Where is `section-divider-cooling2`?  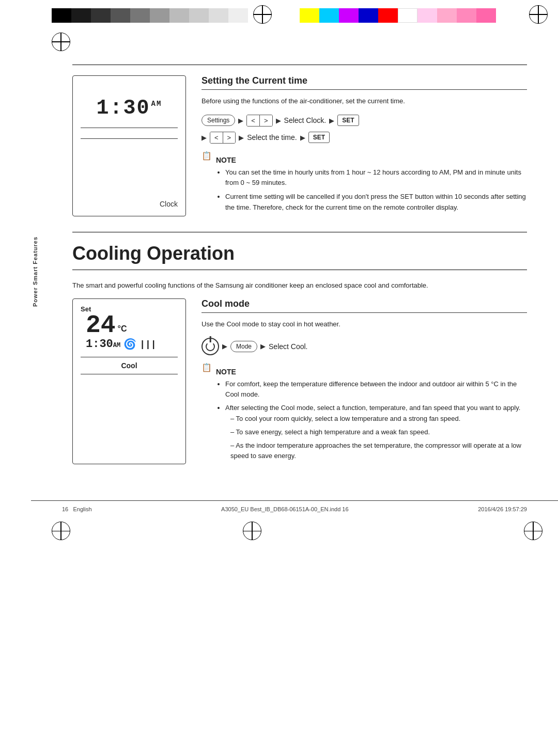 section-divider-cooling2 is located at coordinates (300, 270).